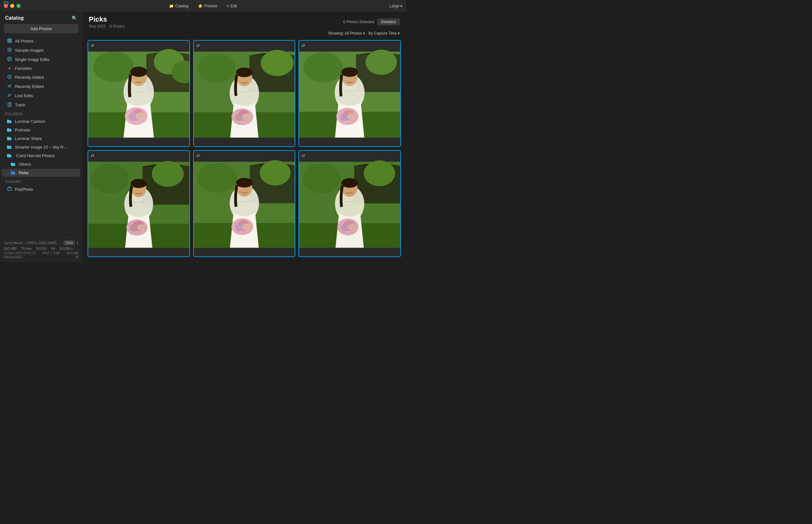 Image resolution: width=812 pixels, height=524 pixels. Describe the element at coordinates (41, 105) in the screenshot. I see `sidebar-item-trash: Trash` at that location.